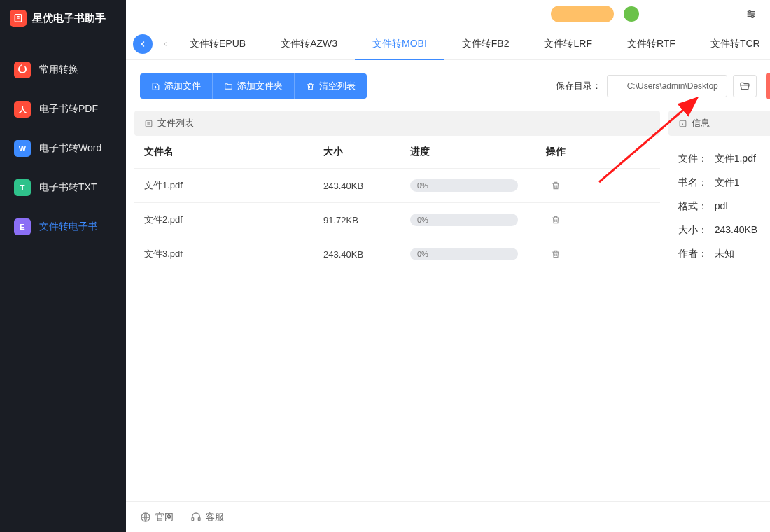 This screenshot has height=532, width=770. I want to click on table-row: 文件1.pdf 243.40KB 0%, so click(398, 185).